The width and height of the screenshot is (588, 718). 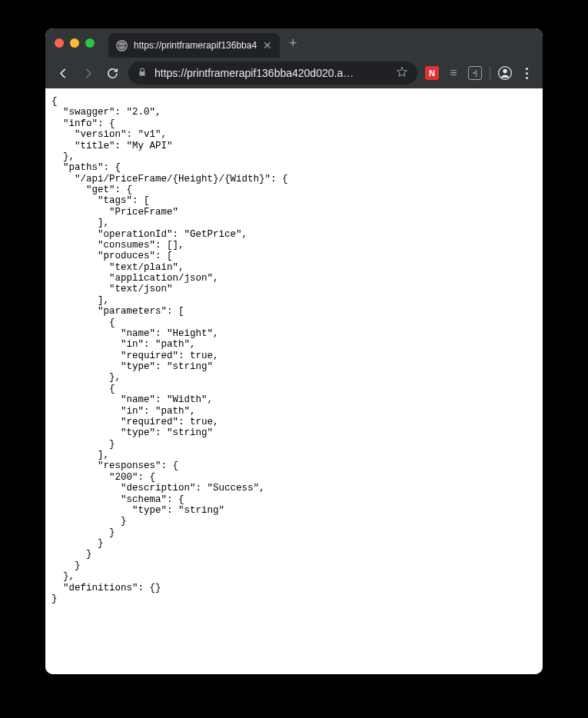 What do you see at coordinates (432, 73) in the screenshot?
I see `extension-1: N` at bounding box center [432, 73].